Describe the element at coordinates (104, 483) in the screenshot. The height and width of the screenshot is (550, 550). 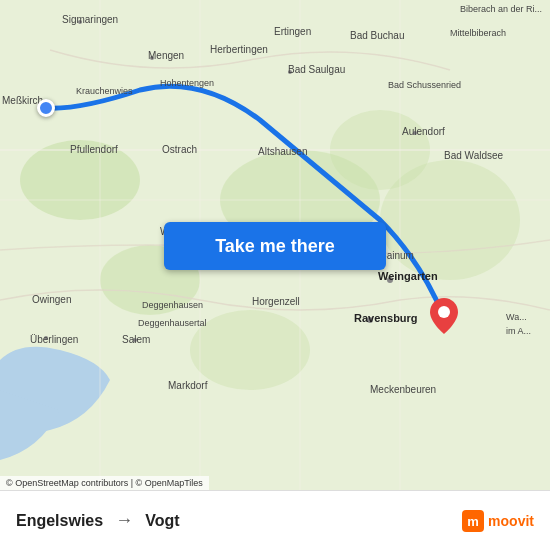
I see `map-attribution: © OpenStreetMap contributors | © OpenMap…` at that location.